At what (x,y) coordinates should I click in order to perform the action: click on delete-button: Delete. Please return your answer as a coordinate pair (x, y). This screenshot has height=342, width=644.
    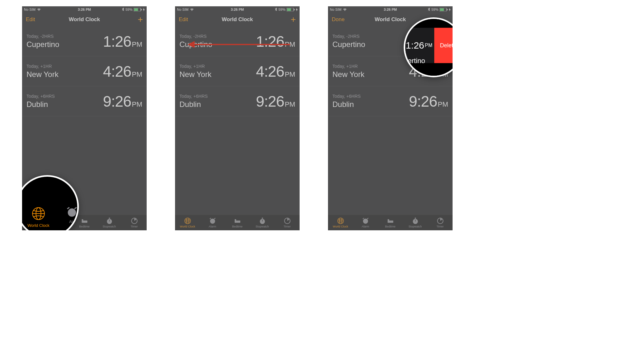
    Looking at the image, I should click on (443, 45).